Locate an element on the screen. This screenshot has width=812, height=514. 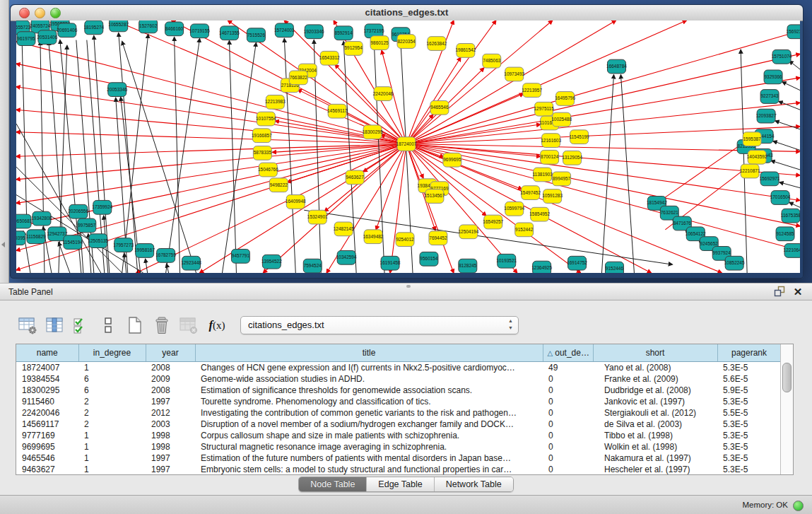
graph-node: 12923448 is located at coordinates (191, 263).